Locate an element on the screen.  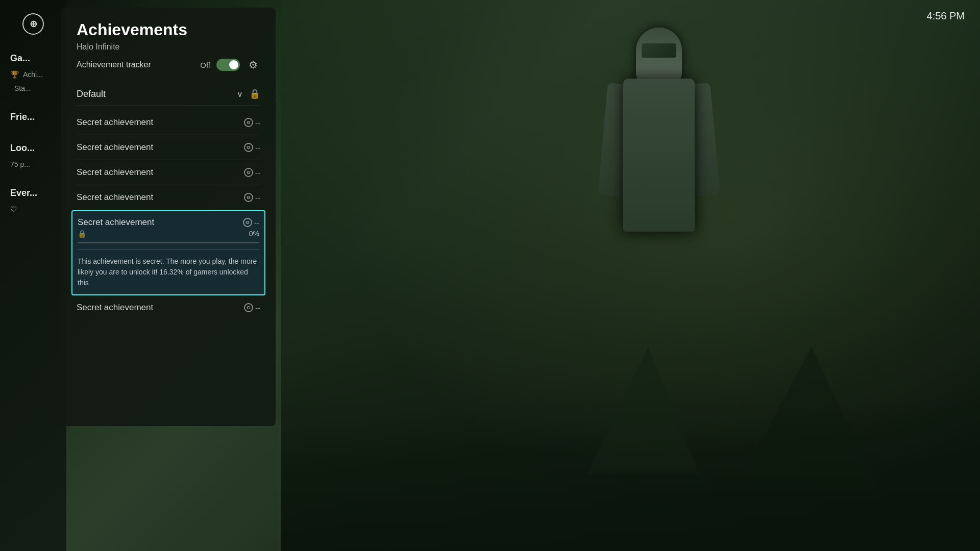
trophy-icon: 🏆 is located at coordinates (14, 74).